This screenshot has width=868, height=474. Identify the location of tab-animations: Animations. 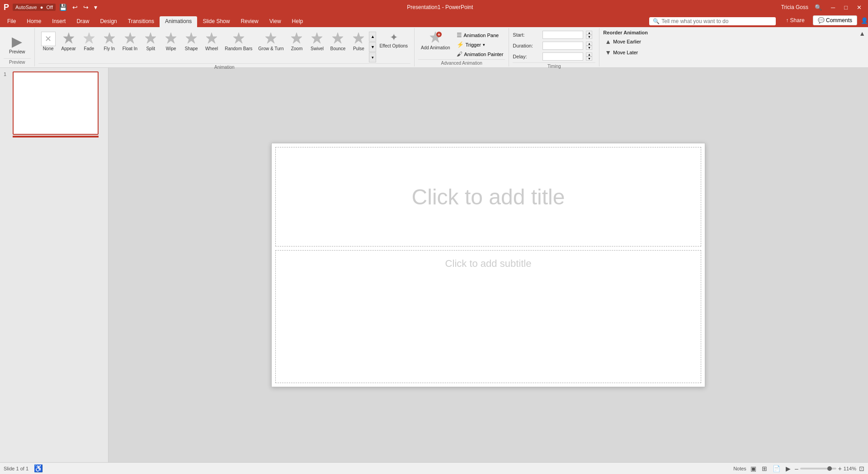
(178, 22).